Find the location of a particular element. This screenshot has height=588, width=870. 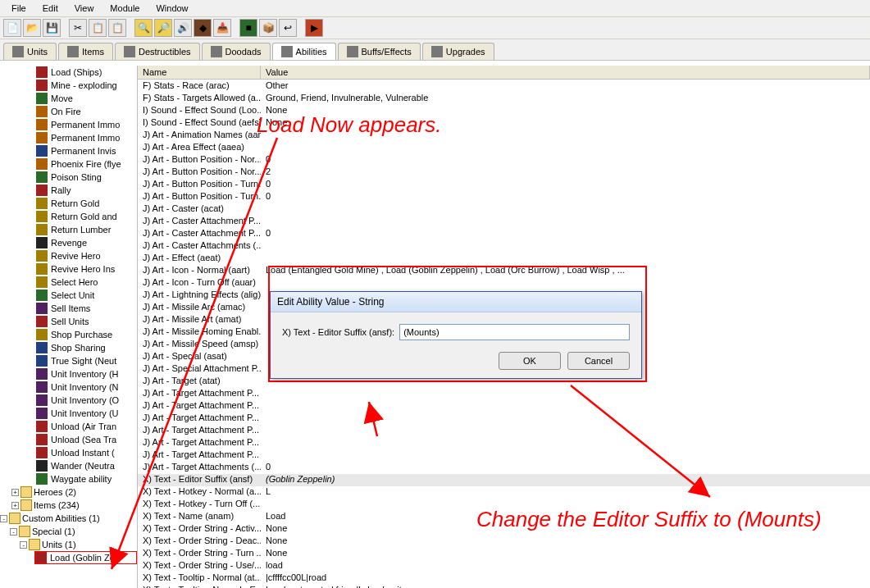

tree-item: Return Gold and is located at coordinates (87, 217).